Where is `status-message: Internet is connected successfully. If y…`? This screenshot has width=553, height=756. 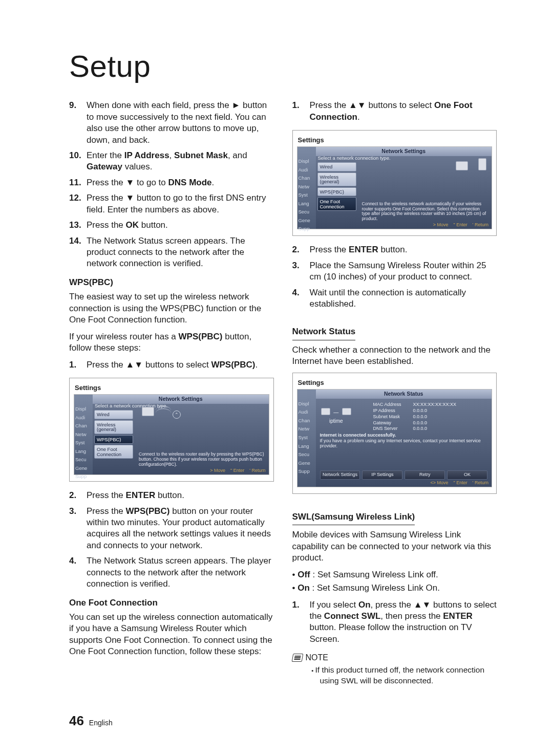 status-message: Internet is connected successfully. If y… is located at coordinates (404, 441).